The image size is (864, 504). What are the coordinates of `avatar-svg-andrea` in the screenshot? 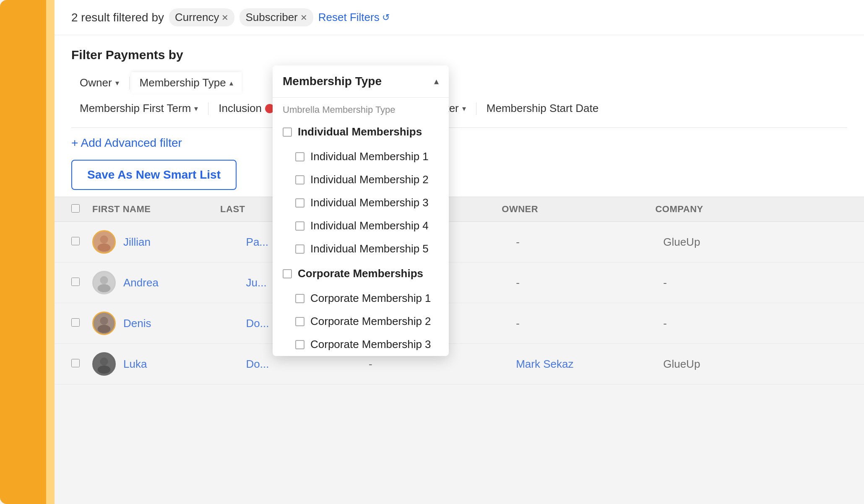 It's located at (104, 283).